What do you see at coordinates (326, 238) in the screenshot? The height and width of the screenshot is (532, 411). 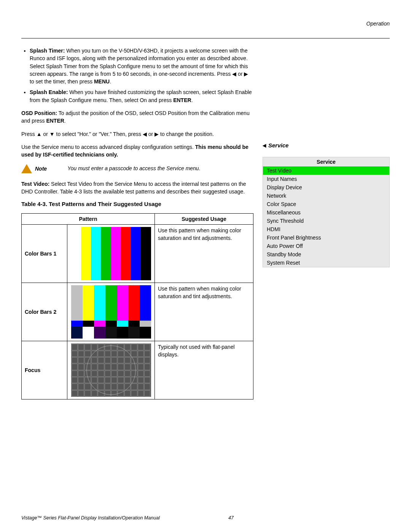 I see `service-item-front-panel-brightness: Front Panel Brightness` at bounding box center [326, 238].